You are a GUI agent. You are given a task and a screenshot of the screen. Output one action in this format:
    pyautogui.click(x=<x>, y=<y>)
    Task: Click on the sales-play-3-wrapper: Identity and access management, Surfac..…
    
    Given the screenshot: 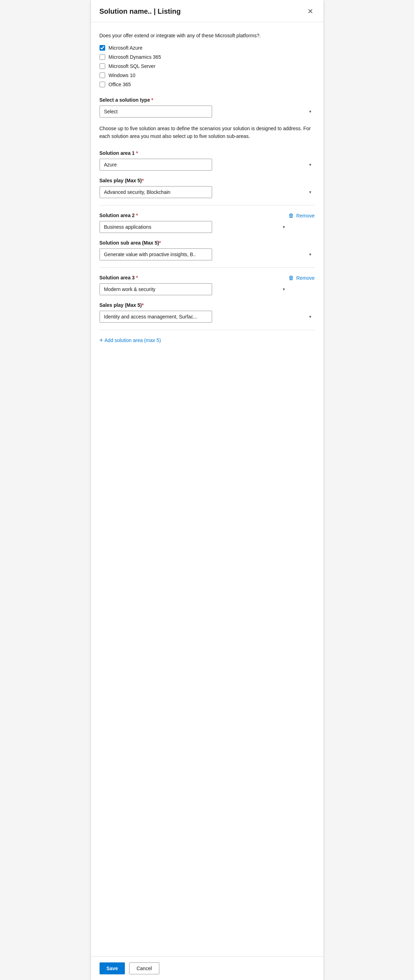 What is the action you would take?
    pyautogui.click(x=207, y=317)
    